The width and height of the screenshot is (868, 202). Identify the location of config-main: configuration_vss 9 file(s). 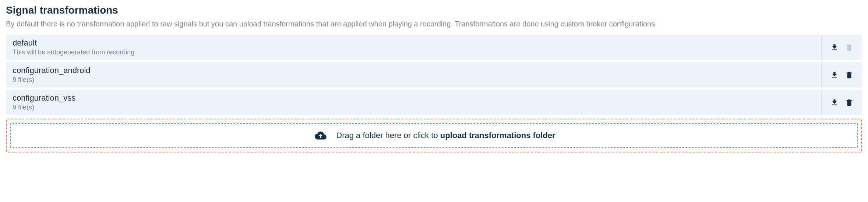
(414, 102).